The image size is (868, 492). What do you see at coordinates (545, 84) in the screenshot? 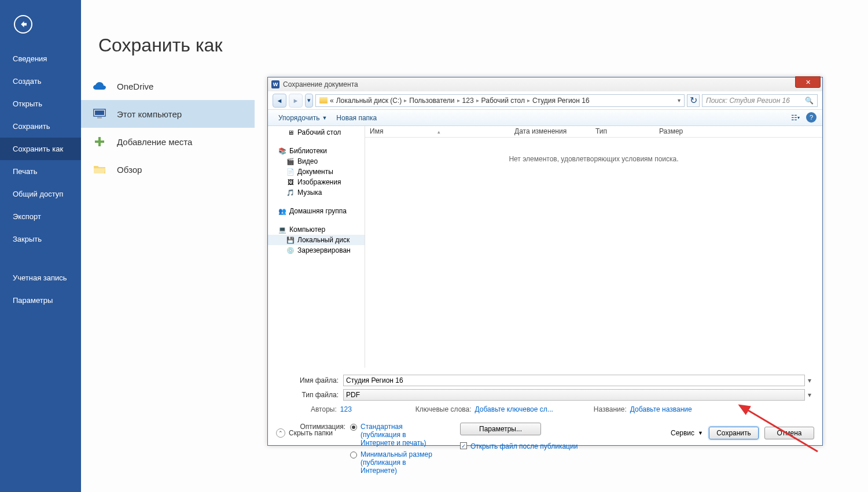
I see `dialog-titlebar: W Сохранение документа ✕` at bounding box center [545, 84].